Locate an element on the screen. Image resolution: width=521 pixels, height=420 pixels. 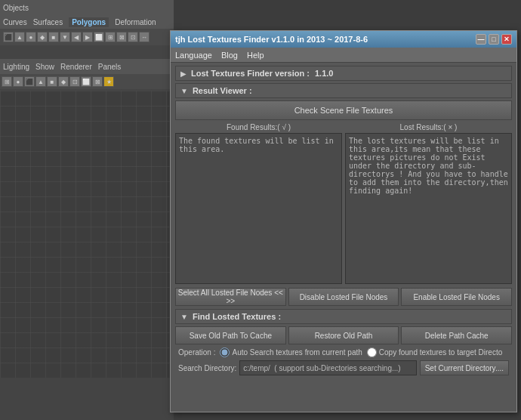
result-viewer-arrow-icon: ▼ is located at coordinates (184, 91).